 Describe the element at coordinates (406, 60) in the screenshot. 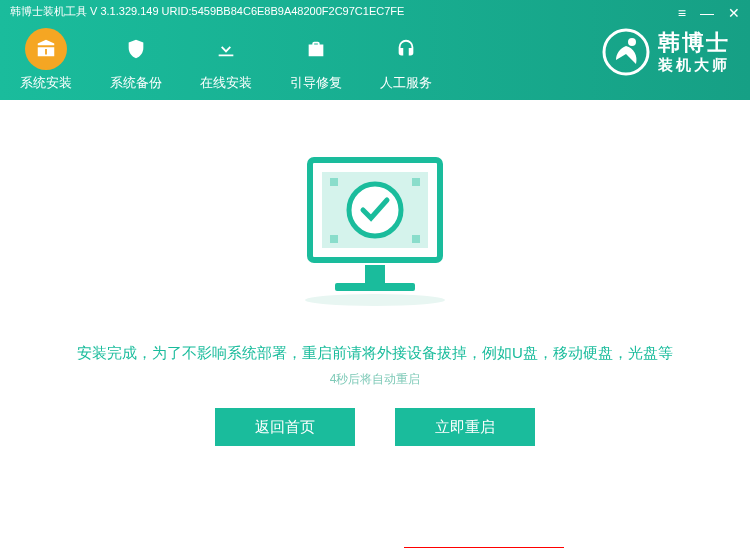

I see `nav-manual-service: 人工服务` at that location.